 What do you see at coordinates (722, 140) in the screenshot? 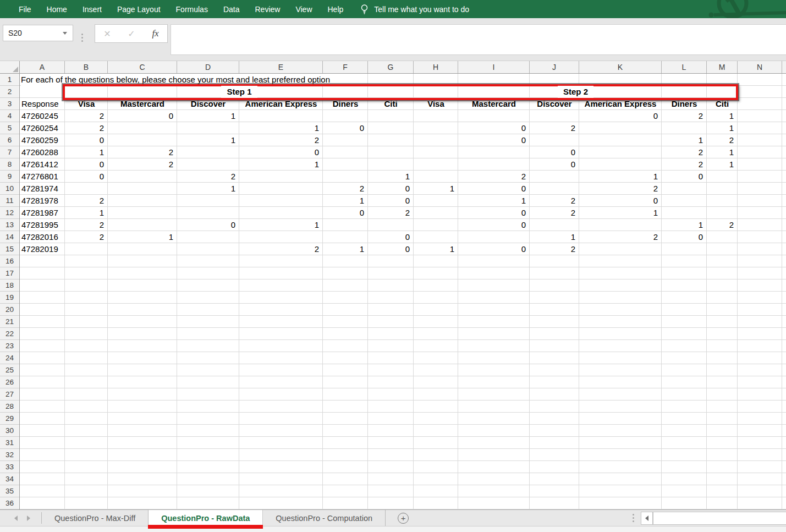
I see `cell-M6: 2` at bounding box center [722, 140].